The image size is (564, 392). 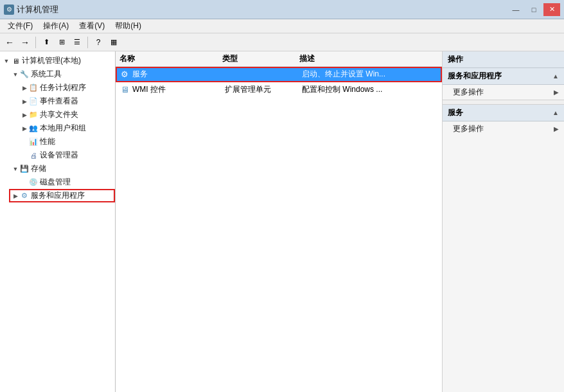 What do you see at coordinates (261, 59) in the screenshot?
I see `header-type: 类型` at bounding box center [261, 59].